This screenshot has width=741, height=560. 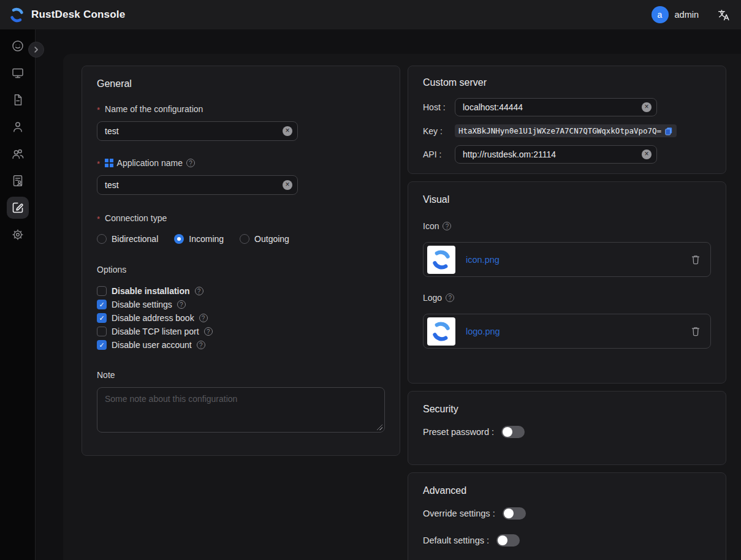 What do you see at coordinates (241, 163) in the screenshot?
I see `app-name-label: Application name` at bounding box center [241, 163].